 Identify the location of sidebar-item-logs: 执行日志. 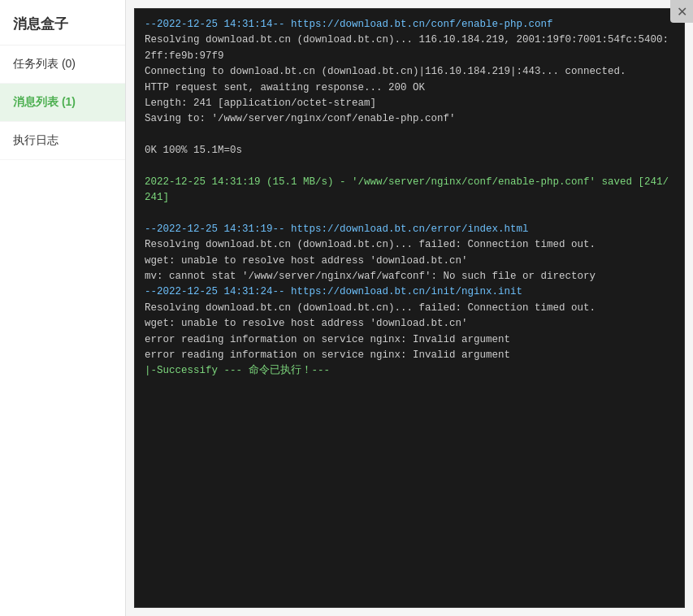
(63, 141).